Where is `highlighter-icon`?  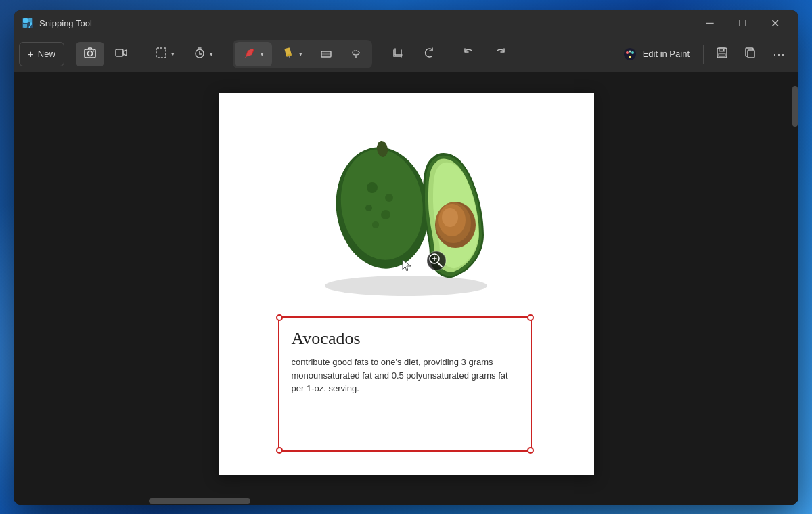 highlighter-icon is located at coordinates (288, 54).